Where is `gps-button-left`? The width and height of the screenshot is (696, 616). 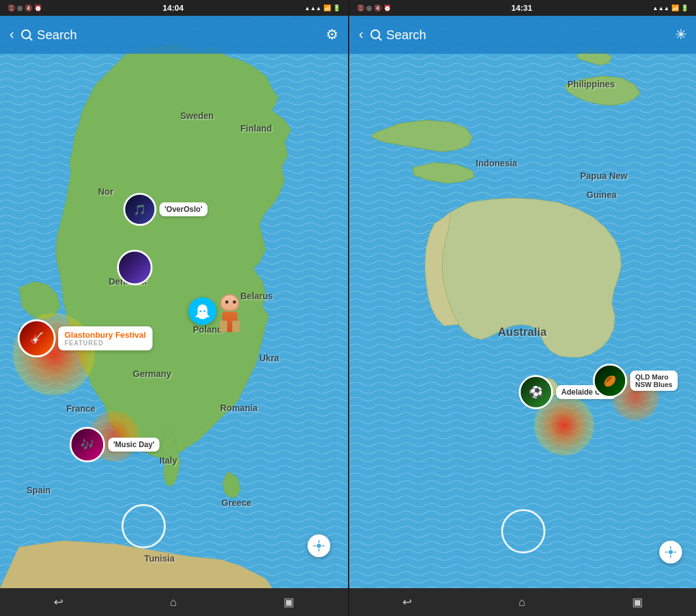
gps-button-left is located at coordinates (319, 546).